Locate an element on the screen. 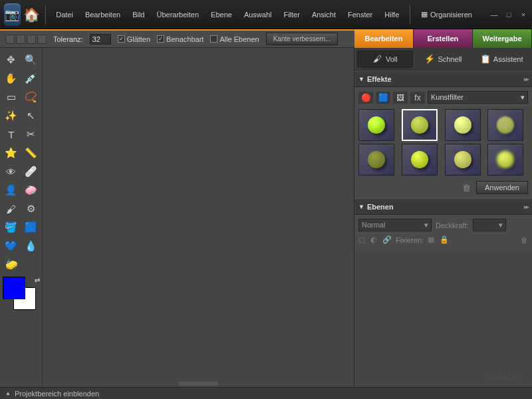 This screenshot has width=532, height=399. menu-filter: Filter is located at coordinates (291, 15).